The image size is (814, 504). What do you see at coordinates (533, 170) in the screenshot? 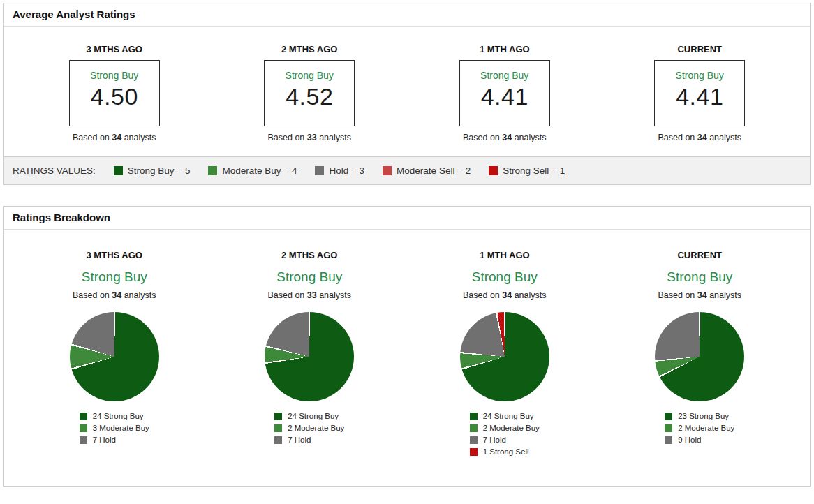
I see `rating-value-label: Strong Sell = 1` at bounding box center [533, 170].